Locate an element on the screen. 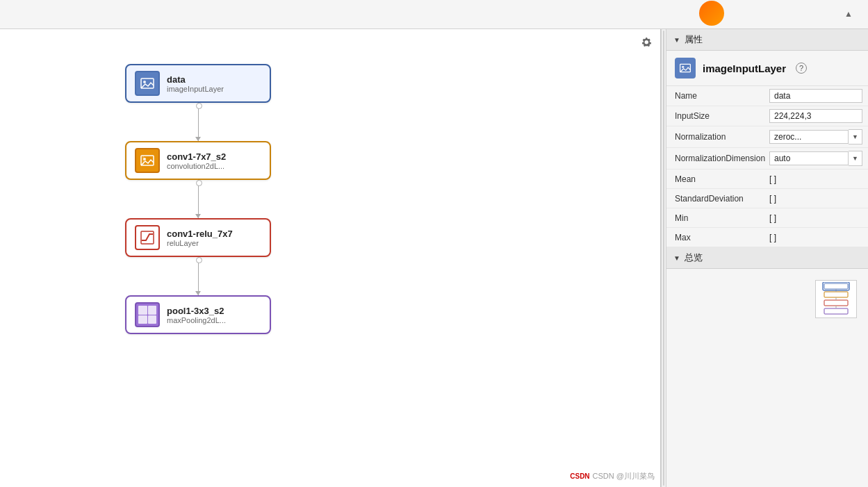 This screenshot has width=868, height=487. normalization-select-wrapper: zeroc... ▼ is located at coordinates (816, 137).